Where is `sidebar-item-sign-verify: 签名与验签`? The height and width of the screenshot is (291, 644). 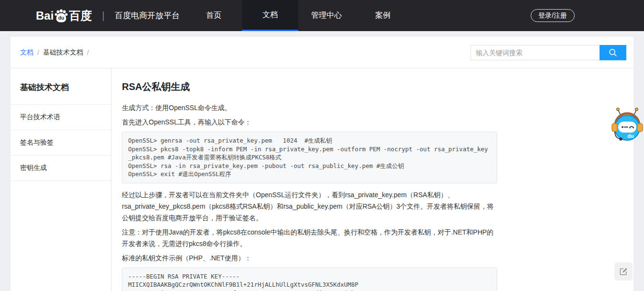
sidebar-item-sign-verify: 签名与验签 is located at coordinates (61, 143).